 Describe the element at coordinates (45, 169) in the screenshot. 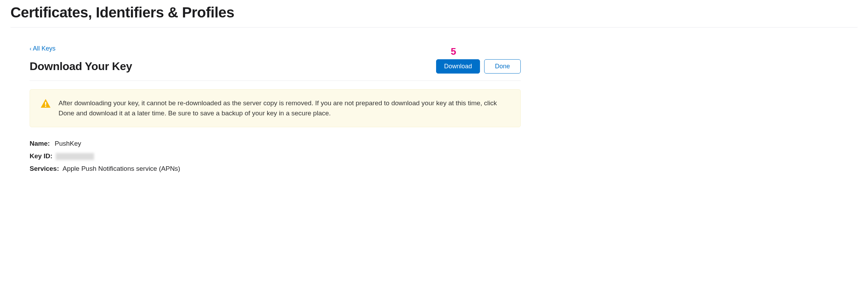

I see `detail-services-label: Services:` at that location.